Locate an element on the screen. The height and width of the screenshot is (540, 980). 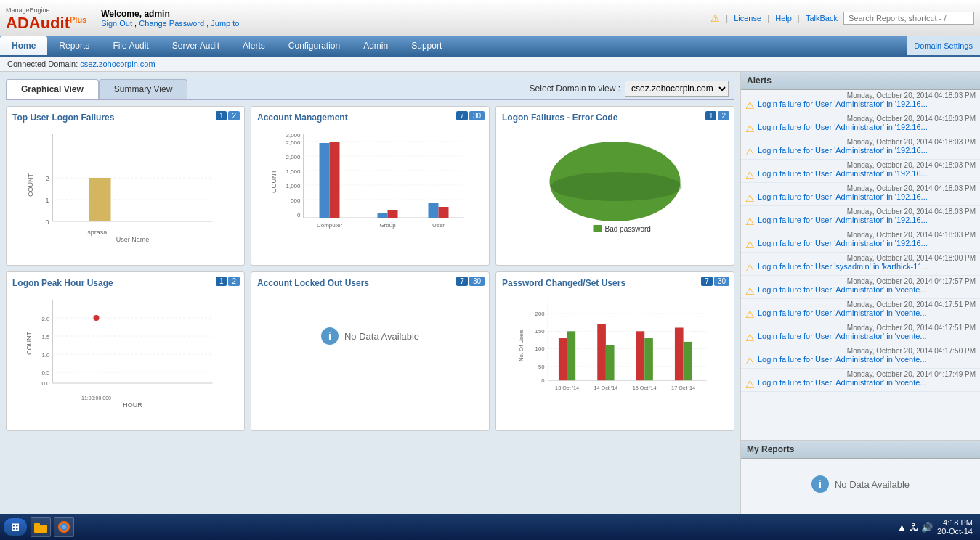
account-management-chart: 0 500 1,000 1,500 2,000 2,500 3,000 is located at coordinates (370, 185).